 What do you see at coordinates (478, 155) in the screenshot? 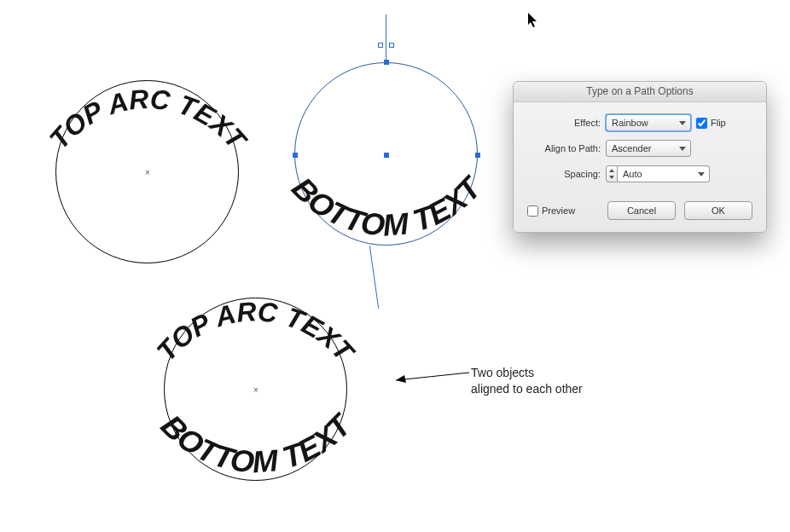
I see `selection-anchor-right` at bounding box center [478, 155].